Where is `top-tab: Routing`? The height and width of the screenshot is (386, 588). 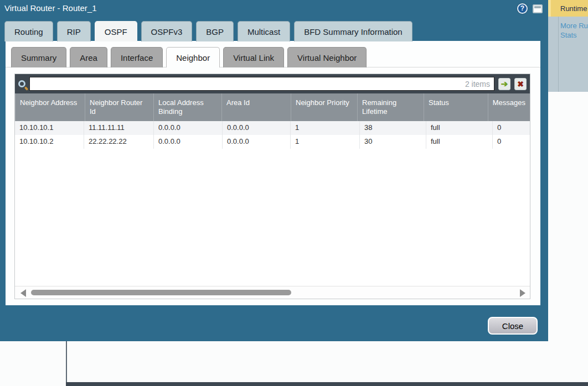
top-tab: Routing is located at coordinates (29, 31).